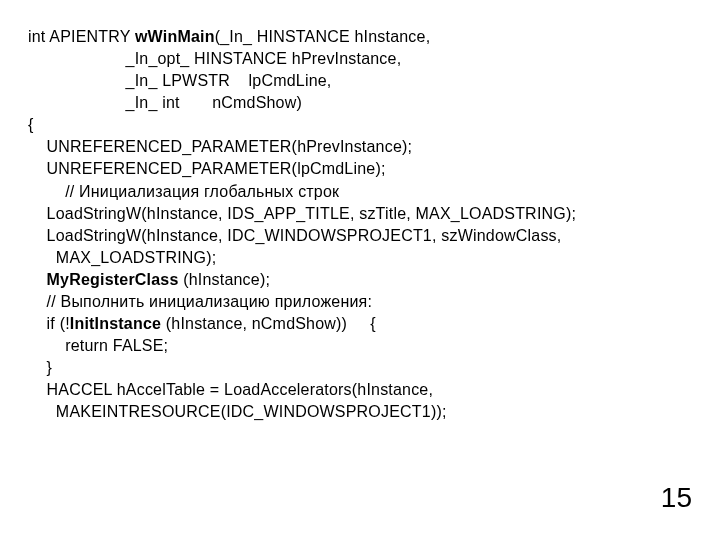 The image size is (720, 540). What do you see at coordinates (360, 324) in the screenshot?
I see `code-line: if (!InitInstance (hInstance, nCmdShow))…` at bounding box center [360, 324].